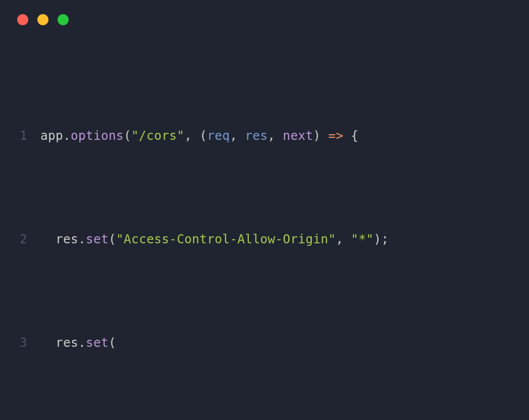 The image size is (529, 420). What do you see at coordinates (25, 239) in the screenshot?
I see `line-number: 2` at bounding box center [25, 239].